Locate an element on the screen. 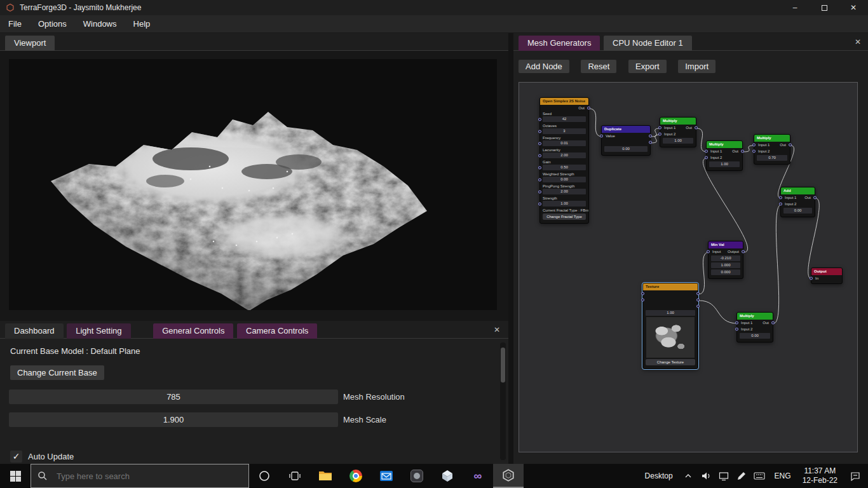 Image resolution: width=868 pixels, height=488 pixels. import-button: Import is located at coordinates (696, 66).